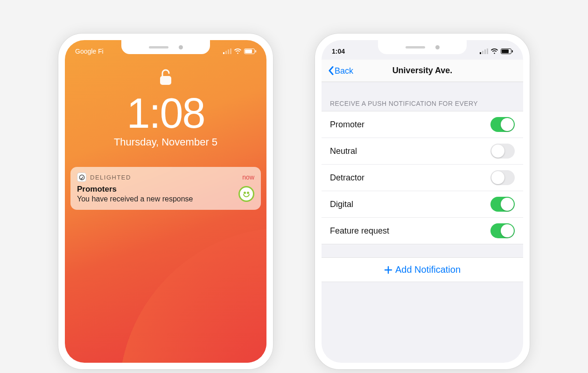 The height and width of the screenshot is (373, 588). I want to click on toggle-row: Detractor, so click(422, 178).